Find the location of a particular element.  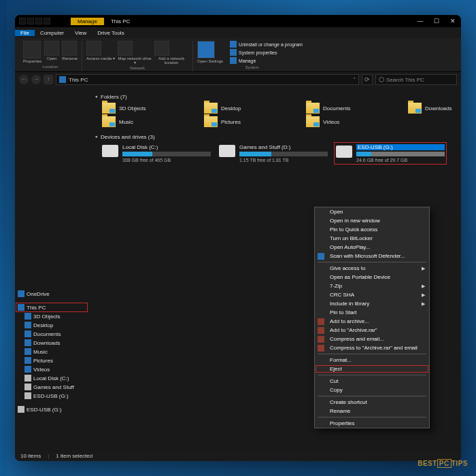

context-menu-item: Open as Portable Device is located at coordinates (372, 277).